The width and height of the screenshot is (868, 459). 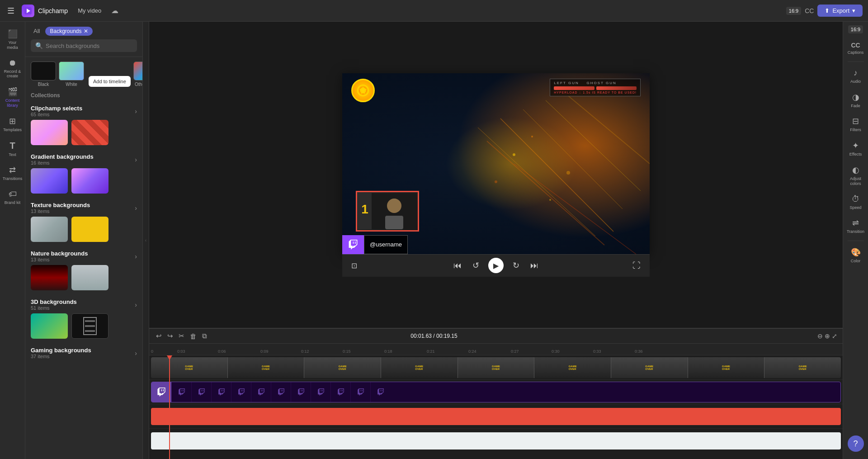 What do you see at coordinates (496, 164) in the screenshot?
I see `preview-background: LEFT GUN GHOST GUN HYPERLOAD :: 1.5s IS …` at bounding box center [496, 164].